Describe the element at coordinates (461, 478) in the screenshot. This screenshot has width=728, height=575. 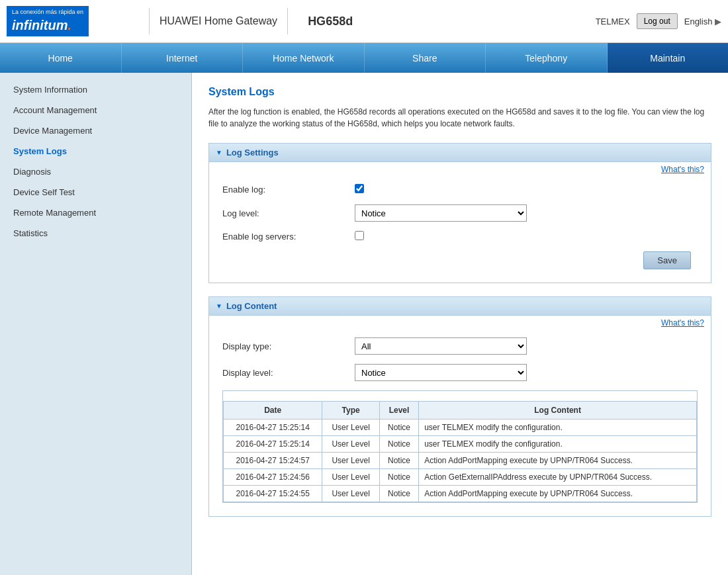
I see `table-row: 2016-04-27 15:24:56 User Level Notice Ac…` at that location.